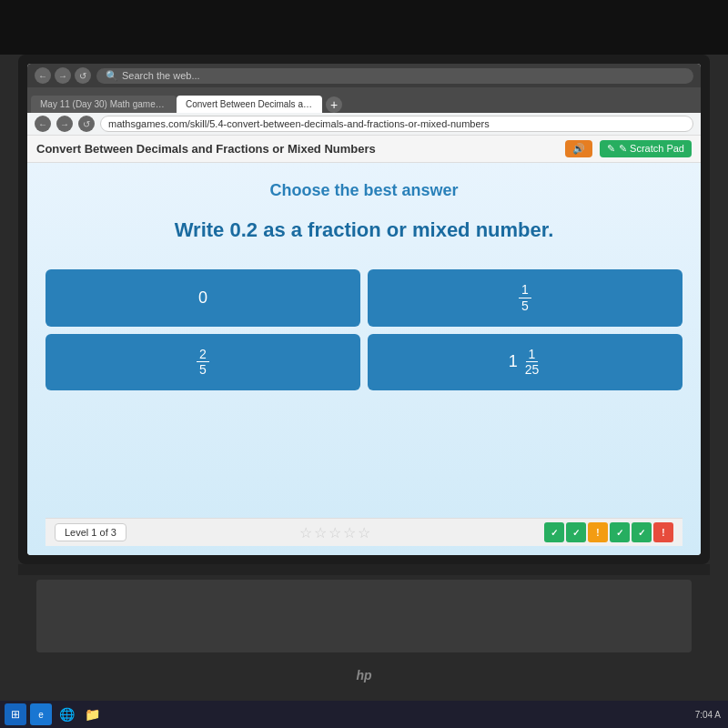  I want to click on addr-refresh-button: ↺, so click(86, 124).